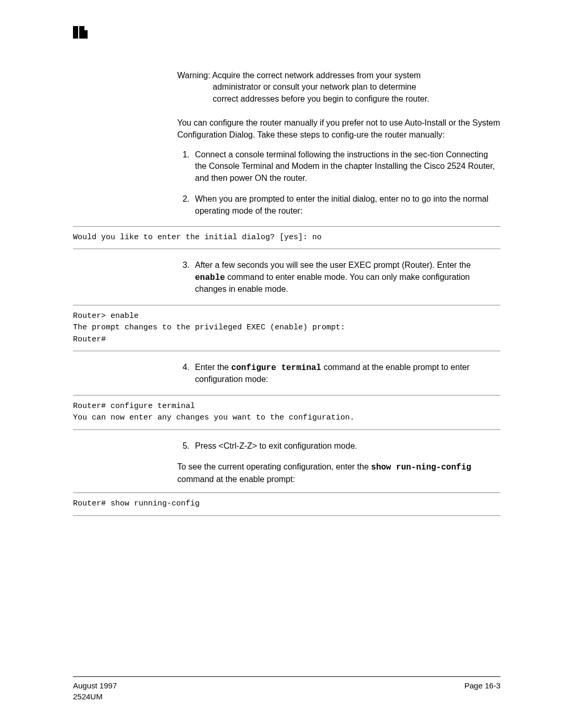 Image resolution: width=563 pixels, height=728 pixels. Describe the element at coordinates (274, 467) in the screenshot. I see `tail-text-a: To see the current operating configurati…` at that location.